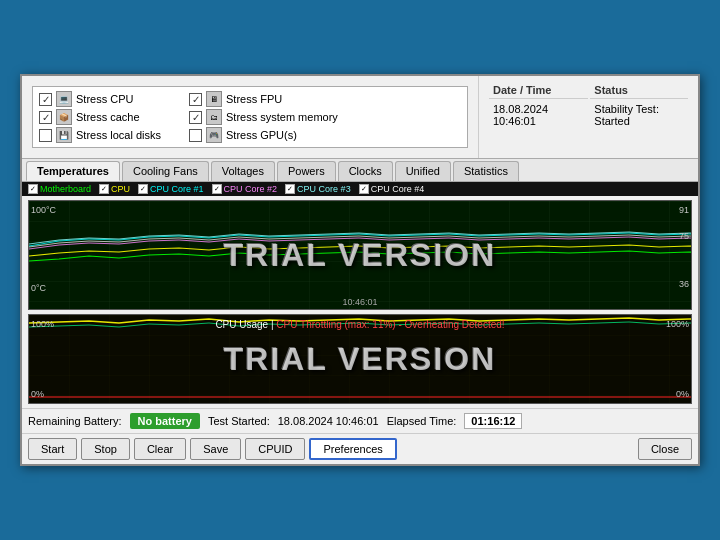  What do you see at coordinates (243, 171) in the screenshot?
I see `tab-voltages: Voltages` at bounding box center [243, 171].